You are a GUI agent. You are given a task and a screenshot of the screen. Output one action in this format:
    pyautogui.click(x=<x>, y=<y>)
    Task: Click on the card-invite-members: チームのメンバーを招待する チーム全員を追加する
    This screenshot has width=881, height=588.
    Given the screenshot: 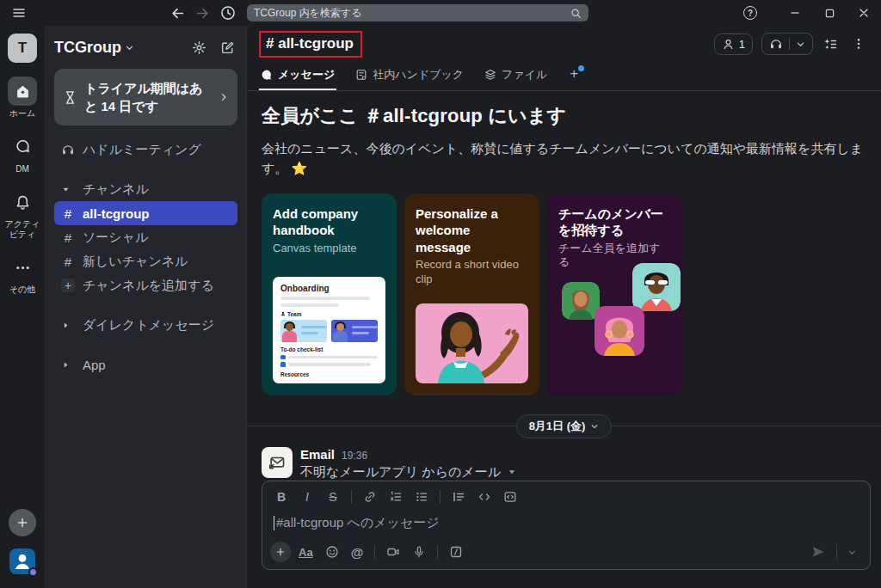 What is the action you would take?
    pyautogui.click(x=614, y=294)
    